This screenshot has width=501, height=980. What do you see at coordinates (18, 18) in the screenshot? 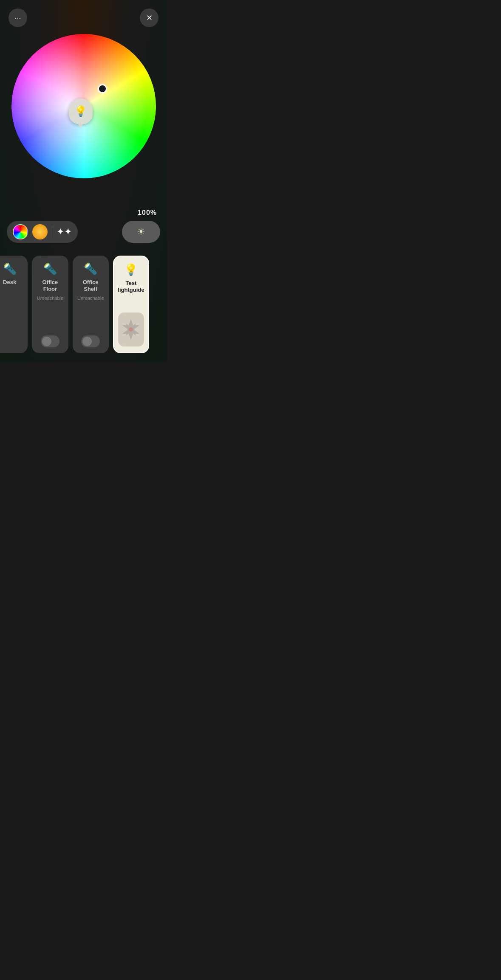
I see `more-button: ···` at bounding box center [18, 18].